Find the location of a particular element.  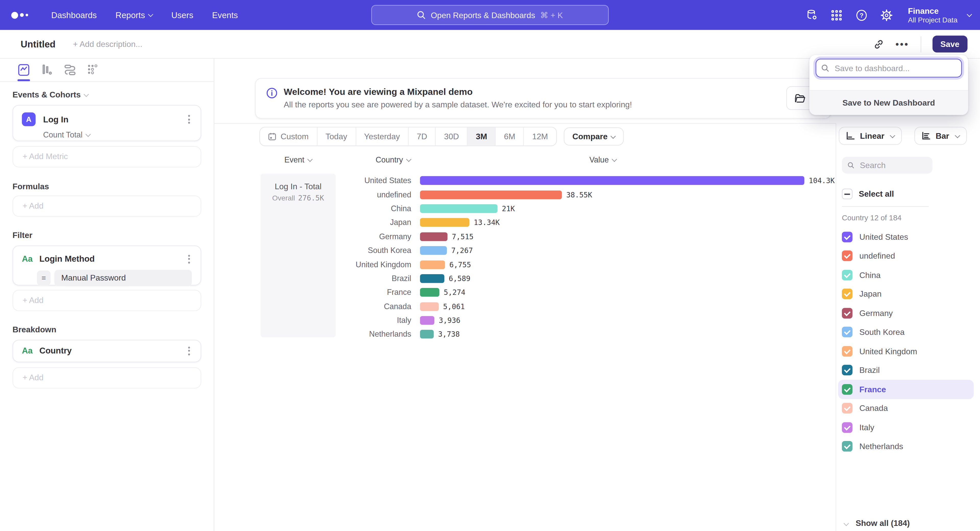

query-sections: Events & Cohorts A Log In Count Total + … is located at coordinates (107, 239).